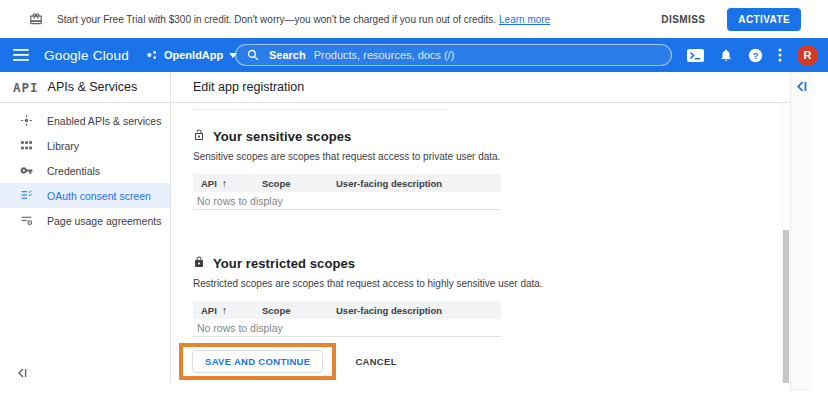  Describe the element at coordinates (253, 55) in the screenshot. I see `search-icon` at that location.